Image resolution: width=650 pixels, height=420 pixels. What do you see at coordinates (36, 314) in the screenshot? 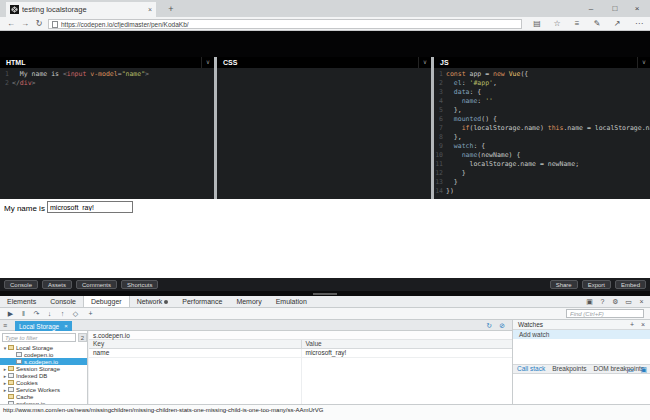
I see `step-over-icon: ↷` at bounding box center [36, 314].